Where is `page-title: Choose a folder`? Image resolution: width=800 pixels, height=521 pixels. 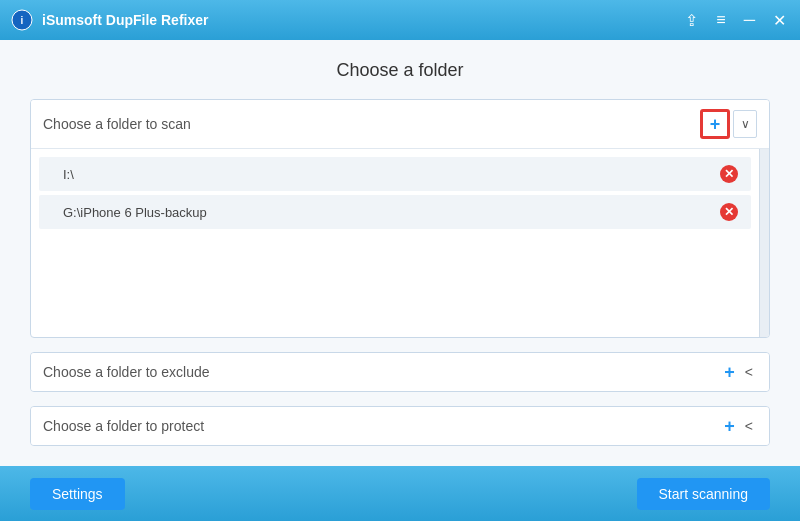 page-title: Choose a folder is located at coordinates (400, 70).